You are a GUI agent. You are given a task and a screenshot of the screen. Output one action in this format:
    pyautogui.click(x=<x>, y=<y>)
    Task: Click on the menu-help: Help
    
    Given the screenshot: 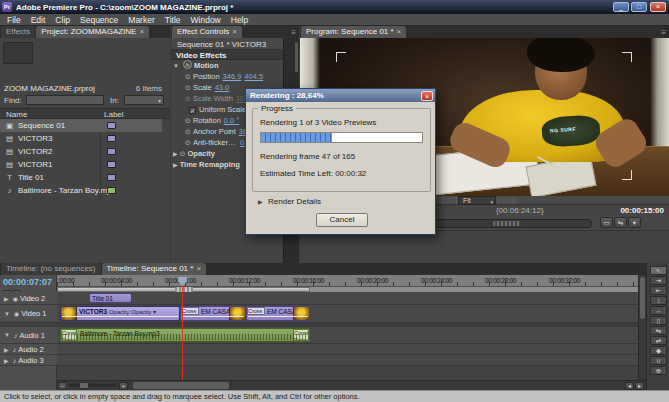 What is the action you would take?
    pyautogui.click(x=240, y=20)
    